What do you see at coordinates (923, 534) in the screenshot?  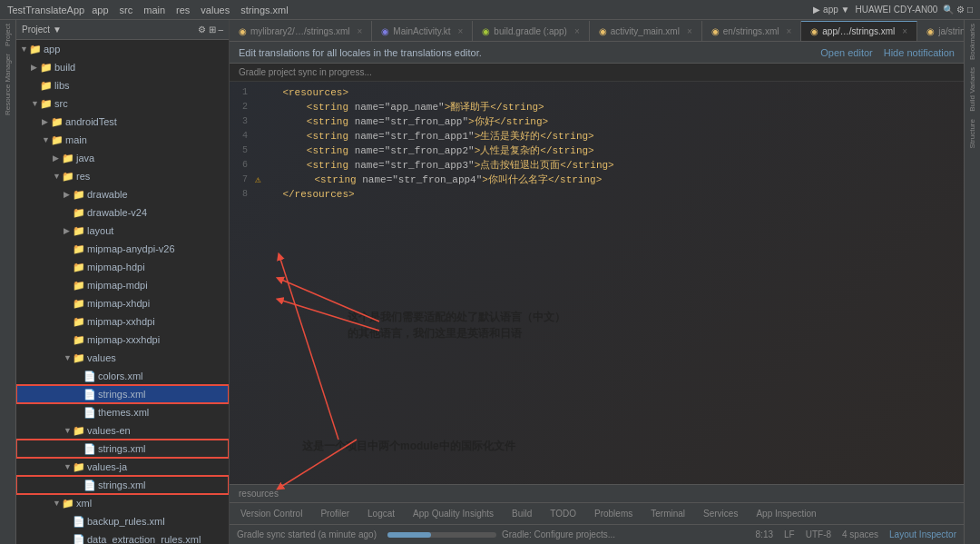 I see `layout-inspector-link: Layout Inspector` at bounding box center [923, 534].